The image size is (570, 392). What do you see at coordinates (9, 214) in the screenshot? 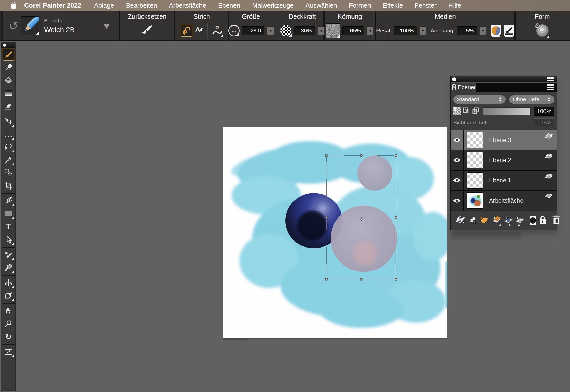
I see `tool-rect-shape` at bounding box center [9, 214].